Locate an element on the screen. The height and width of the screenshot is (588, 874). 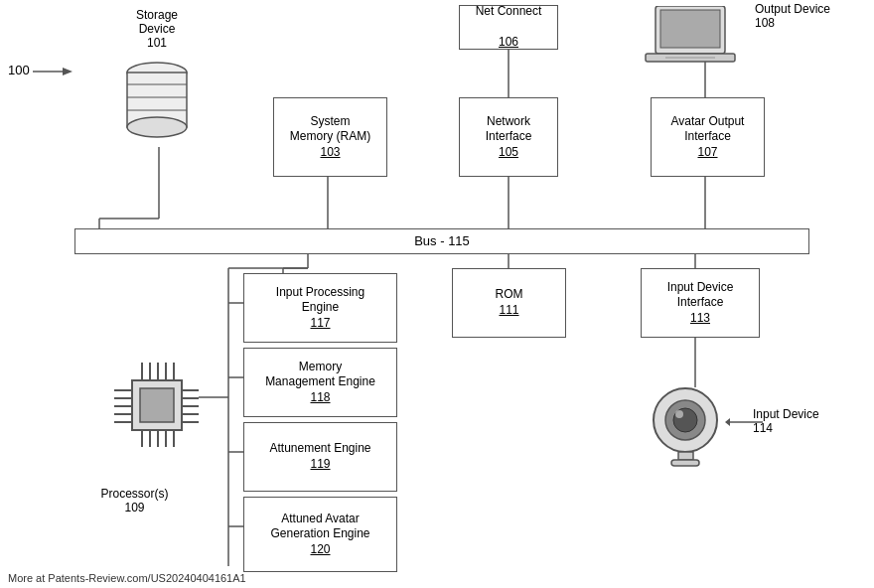
output-device-label: Output Device 108 is located at coordinates (809, 16).